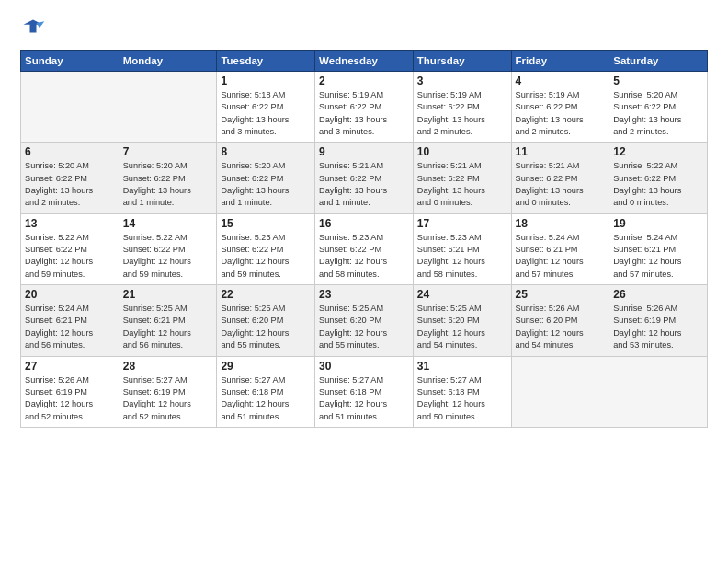 The width and height of the screenshot is (728, 563). Describe the element at coordinates (658, 107) in the screenshot. I see `calendar-cell: 5Sunrise: 5:20 AM Sunset: 6:22 PM Daylig…` at that location.